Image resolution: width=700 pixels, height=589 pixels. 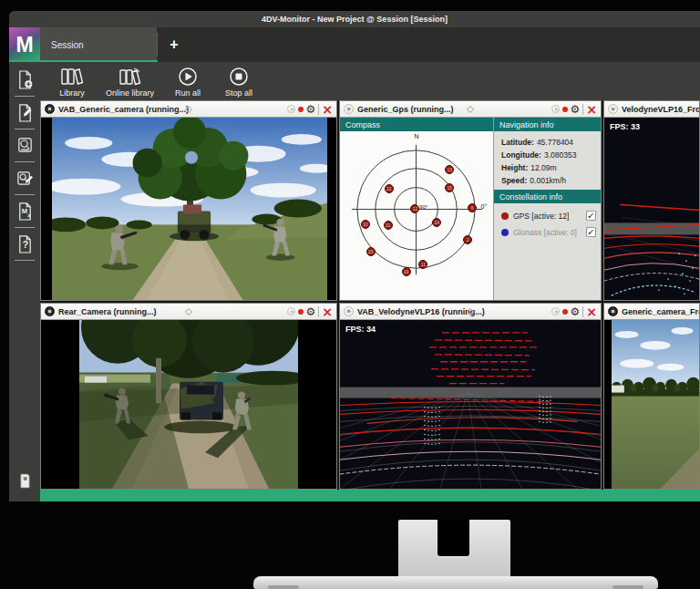 What do you see at coordinates (26, 113) in the screenshot?
I see `edit-document-icon` at bounding box center [26, 113].